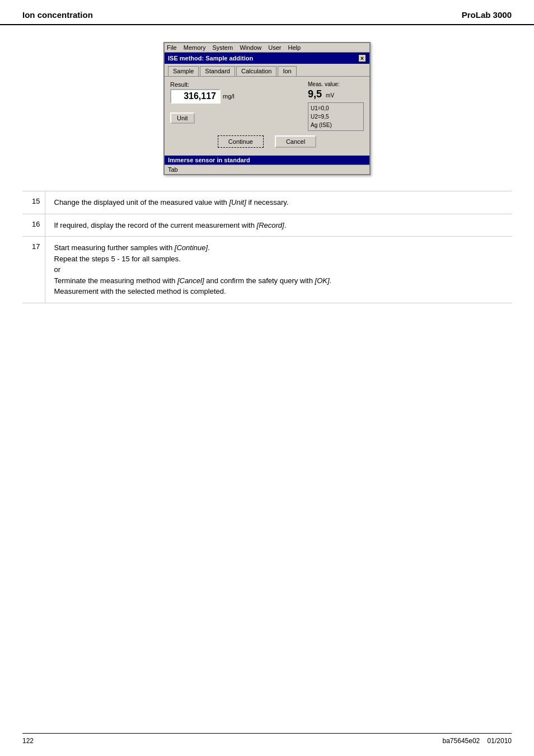  What do you see at coordinates (223, 48) in the screenshot?
I see `menu-system: System` at bounding box center [223, 48].